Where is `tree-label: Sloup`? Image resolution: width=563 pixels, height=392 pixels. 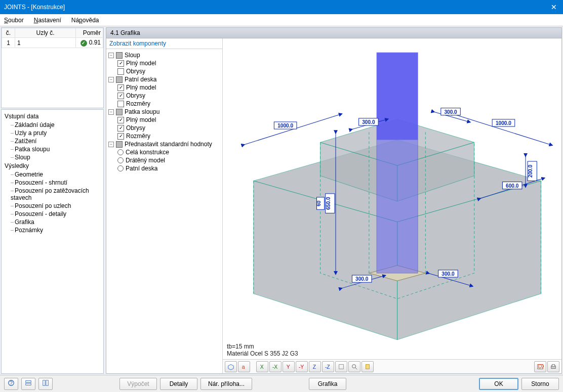 tree-label: Sloup is located at coordinates (133, 55).